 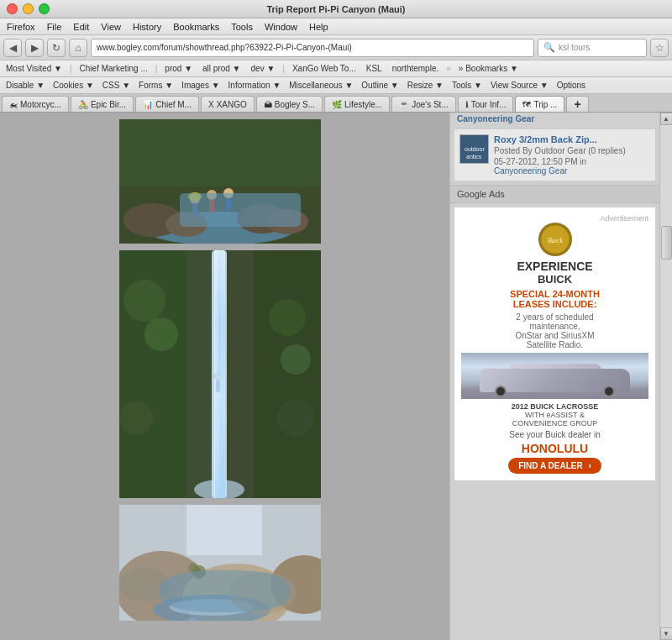 What do you see at coordinates (220, 563) in the screenshot?
I see `image-3-svg` at bounding box center [220, 563].